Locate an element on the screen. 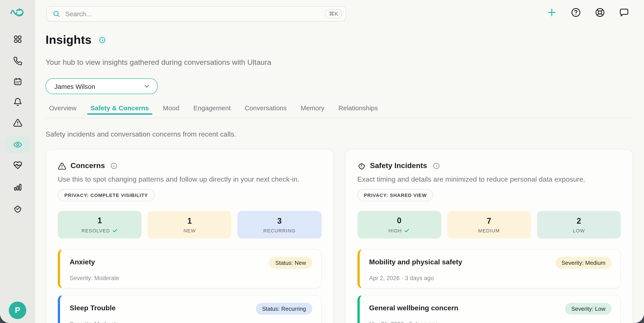  concern-title: Anxiety is located at coordinates (82, 261).